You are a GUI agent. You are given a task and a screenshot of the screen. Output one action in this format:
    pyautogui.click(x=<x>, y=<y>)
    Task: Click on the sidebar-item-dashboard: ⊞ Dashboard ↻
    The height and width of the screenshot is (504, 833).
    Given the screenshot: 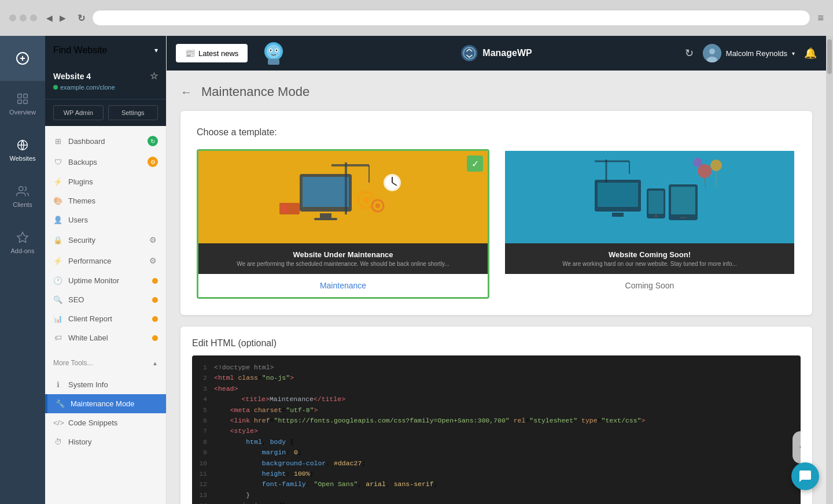 What is the action you would take?
    pyautogui.click(x=105, y=141)
    